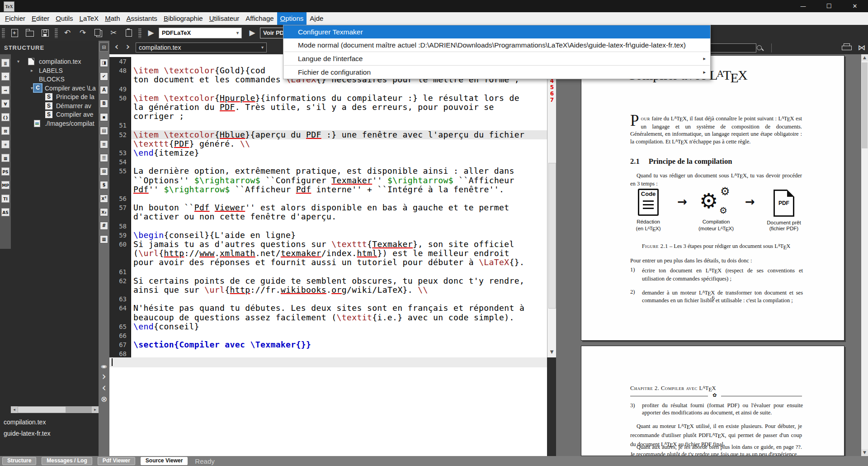 This screenshot has width=868, height=466. What do you see at coordinates (95, 410) in the screenshot?
I see `scroll-right-icon: ▸` at bounding box center [95, 410].